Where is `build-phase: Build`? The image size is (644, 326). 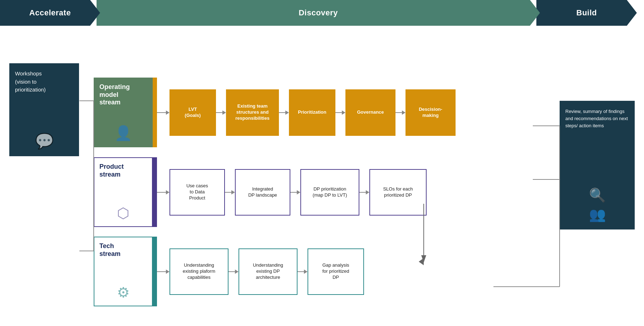 build-phase: Build is located at coordinates (586, 13).